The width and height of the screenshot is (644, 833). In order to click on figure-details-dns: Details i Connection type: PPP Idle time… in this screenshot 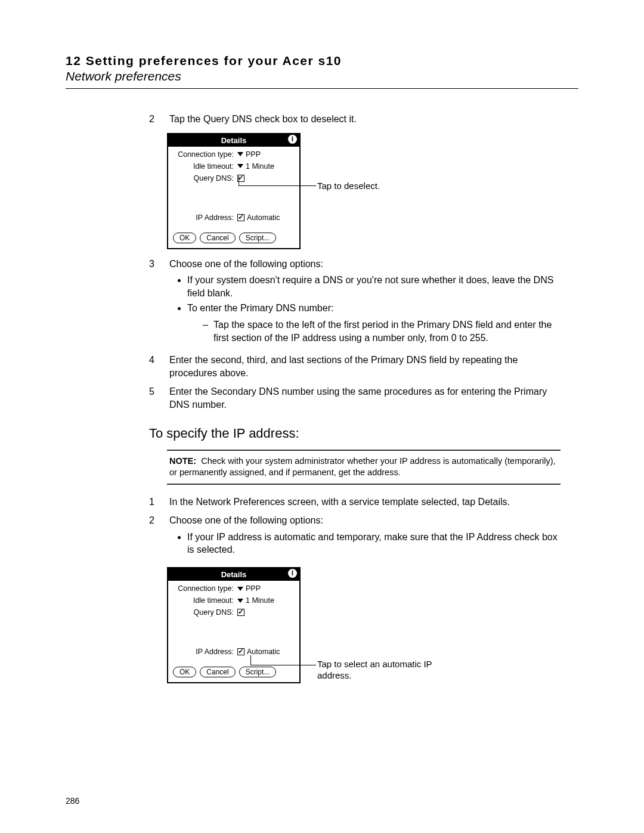, I will do `click(373, 191)`.